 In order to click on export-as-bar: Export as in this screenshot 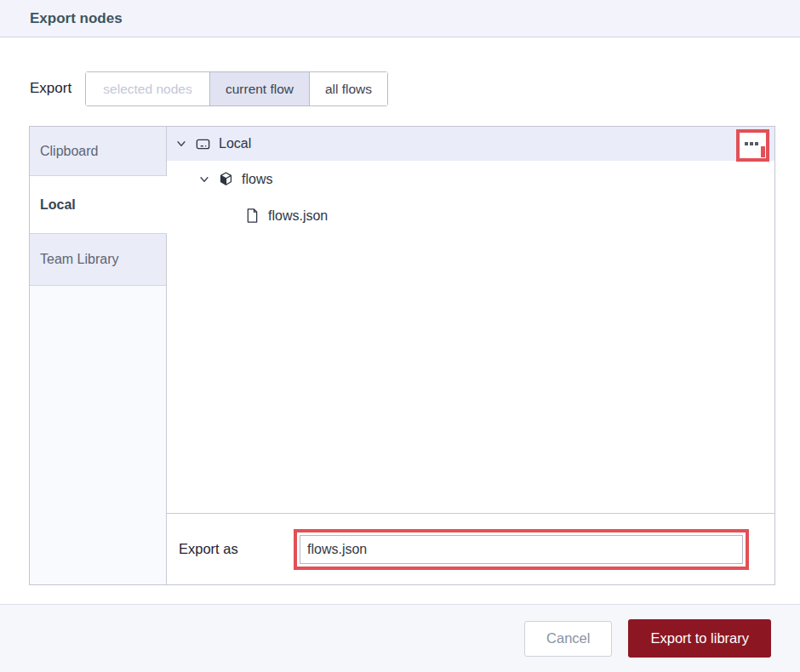, I will do `click(471, 549)`.